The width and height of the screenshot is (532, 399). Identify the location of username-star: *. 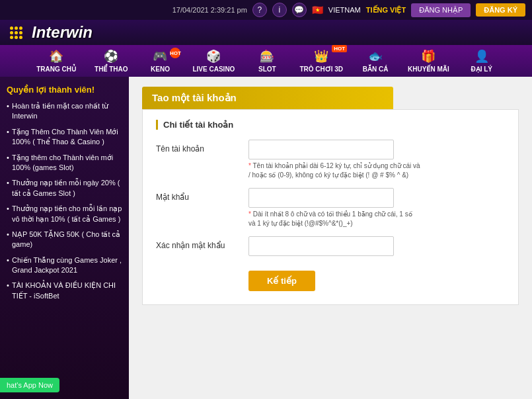
(250, 165).